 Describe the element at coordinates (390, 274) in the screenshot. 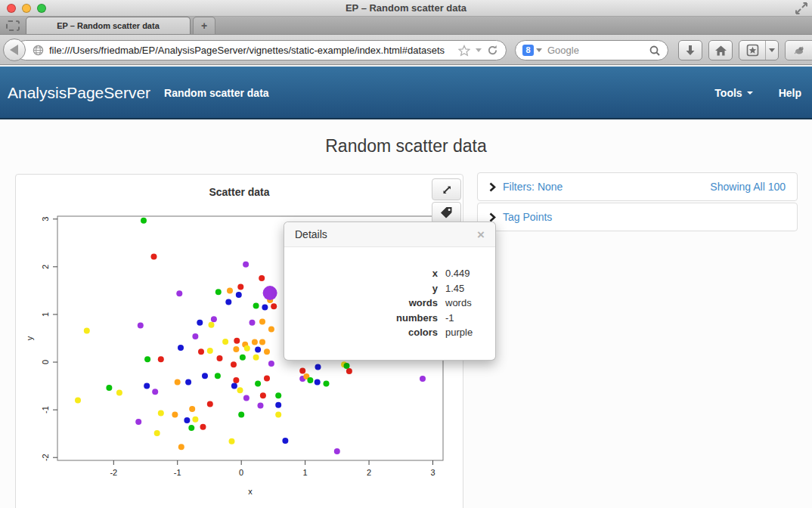

I see `detail-row-x: x 0.449` at that location.